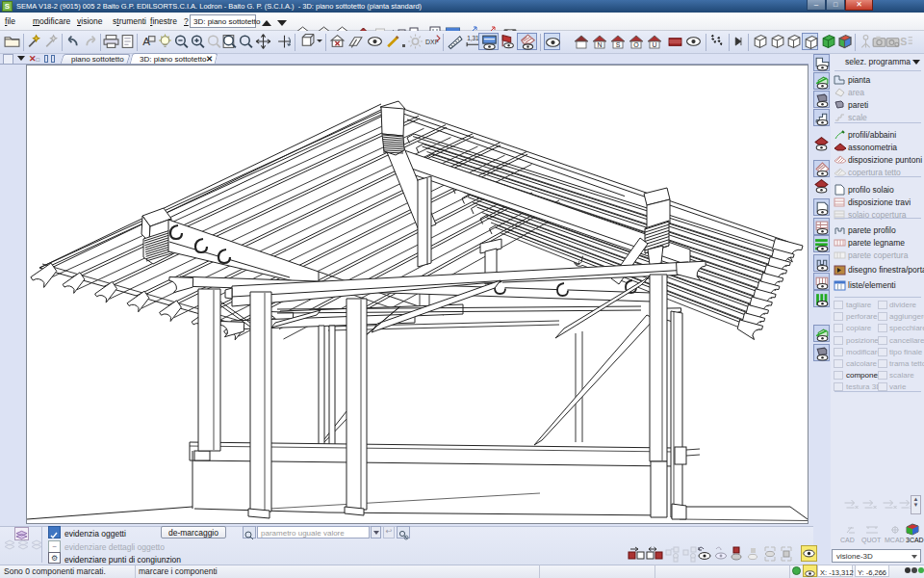 The width and height of the screenshot is (924, 578). Describe the element at coordinates (654, 44) in the screenshot. I see `svg-text: U` at that location.